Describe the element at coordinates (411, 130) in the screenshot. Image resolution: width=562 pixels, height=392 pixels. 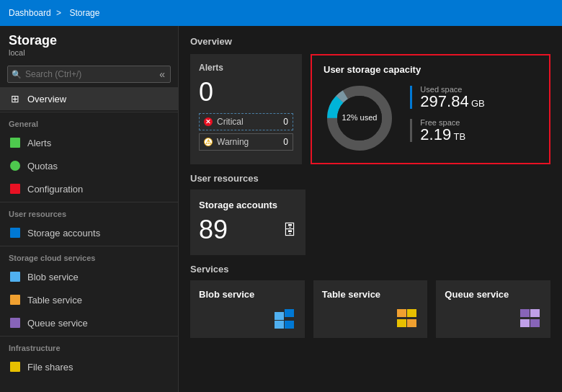
I see `free-space-bar` at that location.